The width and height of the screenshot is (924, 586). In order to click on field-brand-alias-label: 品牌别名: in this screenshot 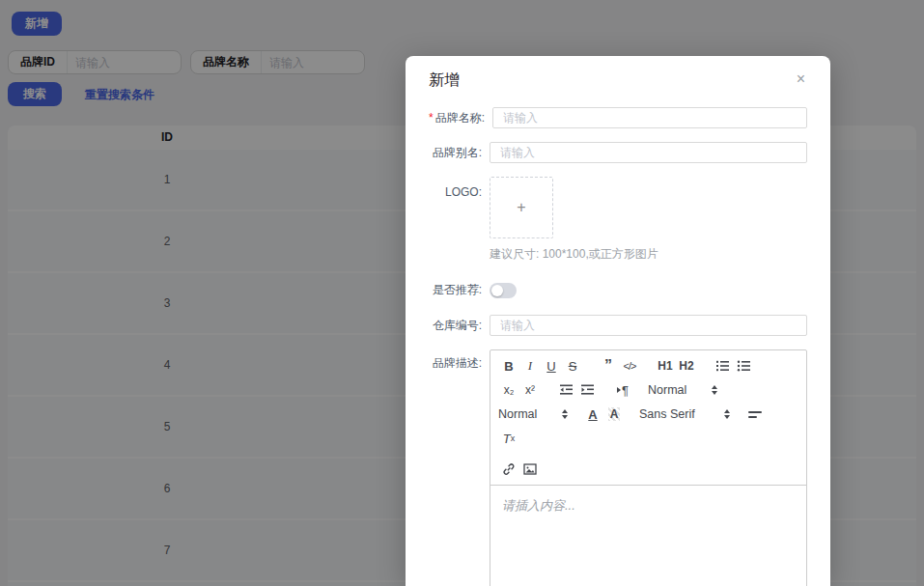, I will do `click(456, 153)`.